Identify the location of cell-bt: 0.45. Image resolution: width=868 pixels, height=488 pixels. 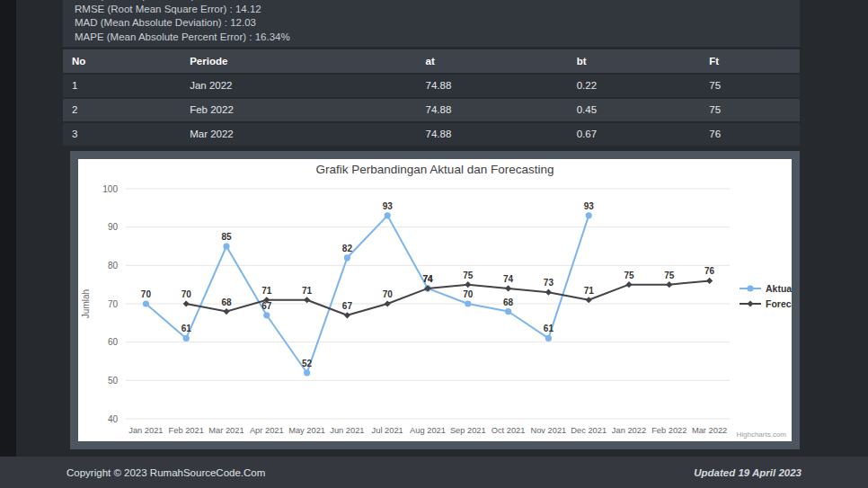
(634, 110).